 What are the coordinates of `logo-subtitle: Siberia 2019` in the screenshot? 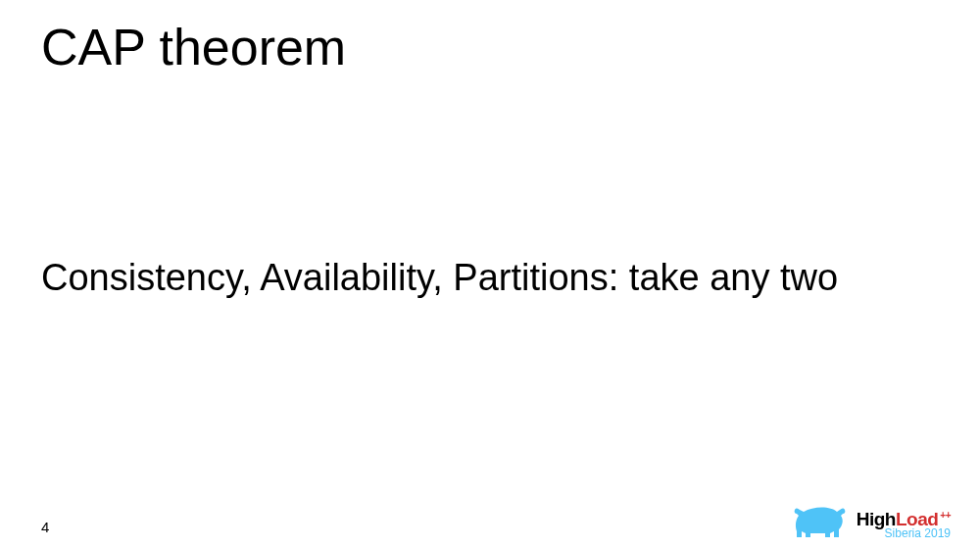 It's located at (917, 533).